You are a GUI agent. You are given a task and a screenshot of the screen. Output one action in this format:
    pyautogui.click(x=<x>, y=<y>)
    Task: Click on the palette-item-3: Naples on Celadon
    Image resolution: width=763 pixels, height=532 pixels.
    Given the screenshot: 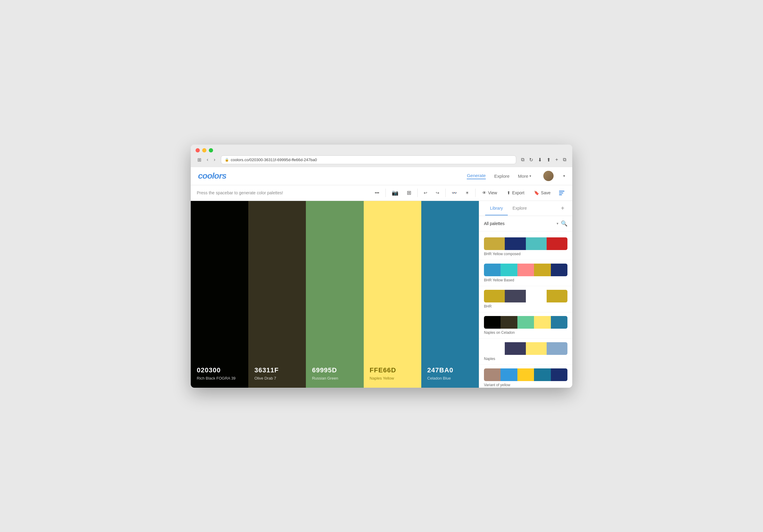 What is the action you would take?
    pyautogui.click(x=526, y=326)
    